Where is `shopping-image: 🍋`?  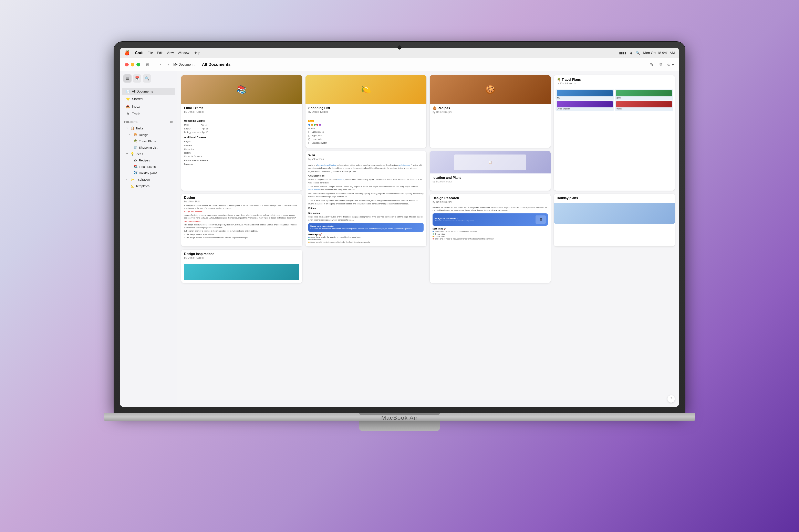
shopping-image: 🍋 is located at coordinates (366, 90).